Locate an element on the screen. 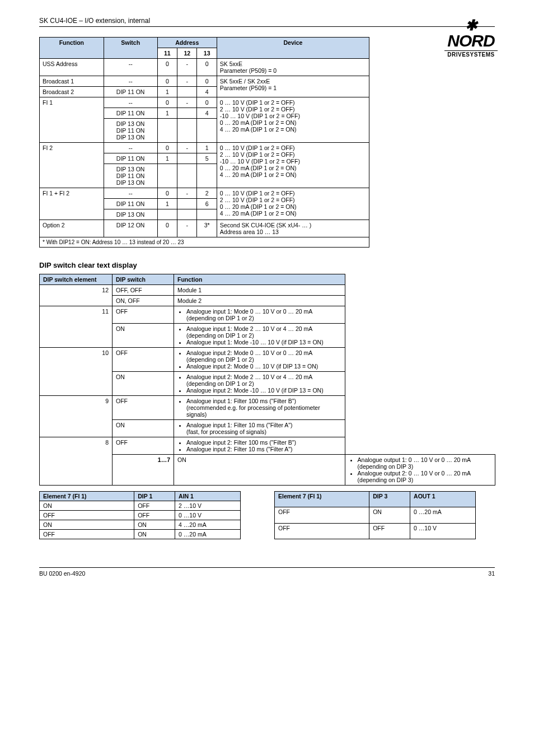  t1-h-switch: Switch is located at coordinates (130, 48).